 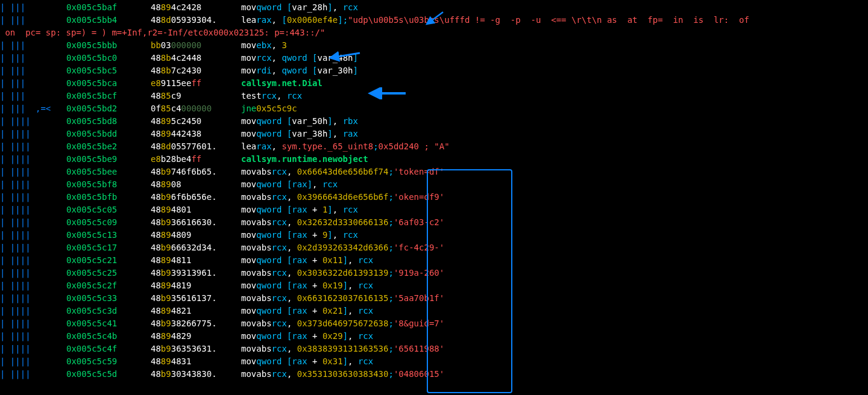 What do you see at coordinates (196, 147) in the screenshot?
I see `hex-bytes: 488d05577601.` at bounding box center [196, 147].